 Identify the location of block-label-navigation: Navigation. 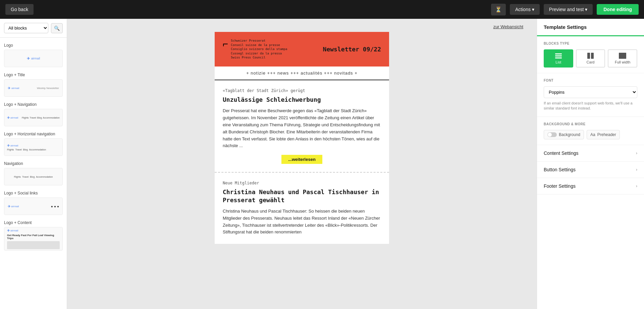
(34, 164).